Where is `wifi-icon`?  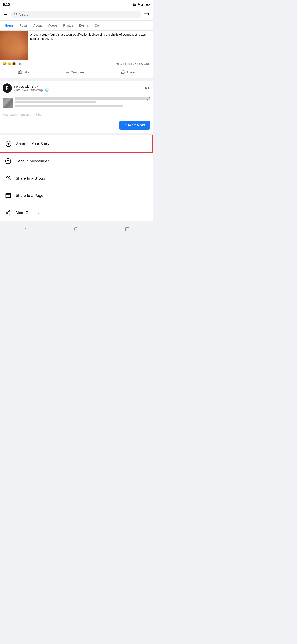 wifi-icon is located at coordinates (139, 4).